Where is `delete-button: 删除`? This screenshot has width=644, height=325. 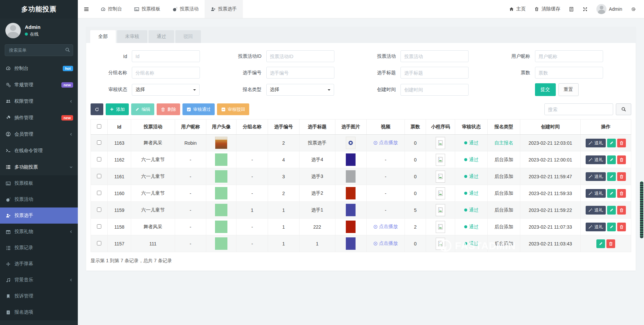
delete-button: 删除 is located at coordinates (168, 109).